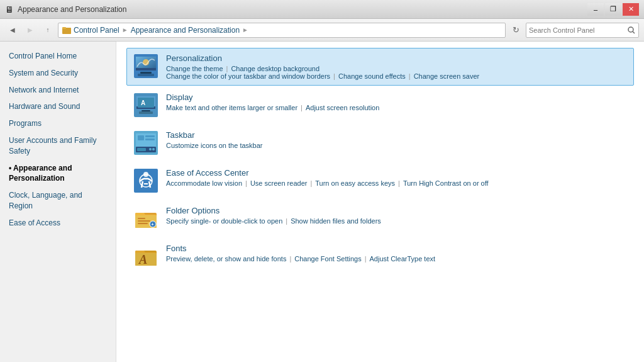 The width and height of the screenshot is (644, 362). I want to click on personalization-title: Personalization, so click(396, 58).